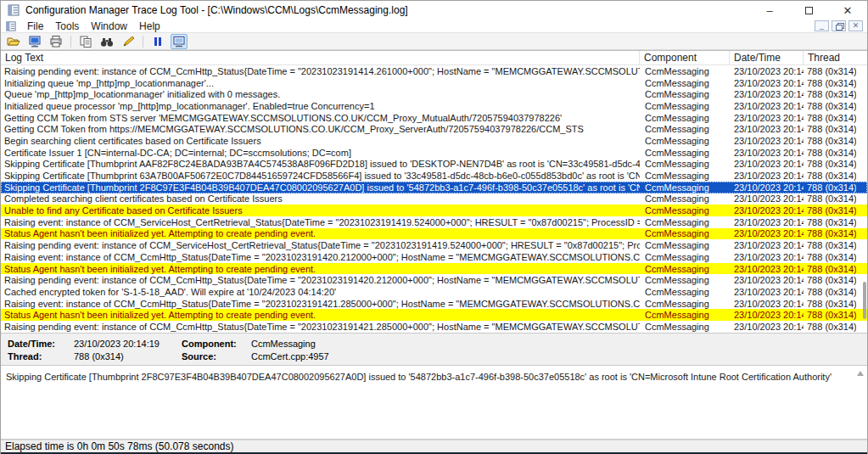 Image resolution: width=868 pixels, height=454 pixels. What do you see at coordinates (67, 26) in the screenshot?
I see `menu-tools: Tools` at bounding box center [67, 26].